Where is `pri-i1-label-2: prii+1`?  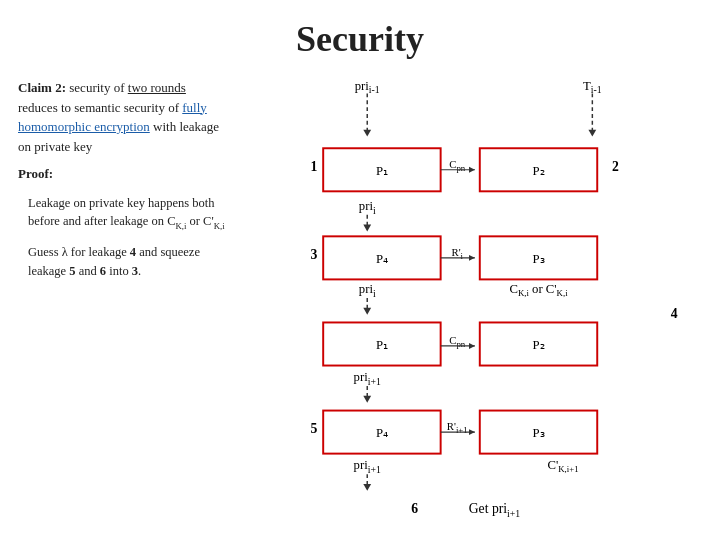 pri-i1-label-2: prii+1 is located at coordinates (368, 466).